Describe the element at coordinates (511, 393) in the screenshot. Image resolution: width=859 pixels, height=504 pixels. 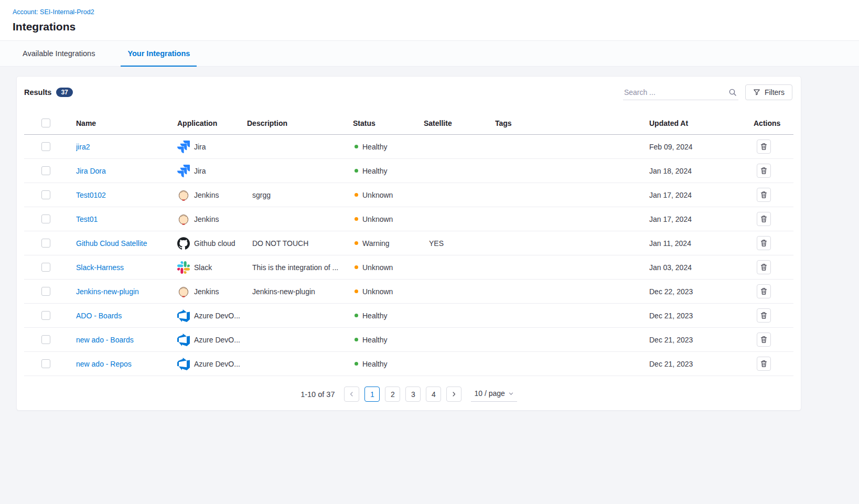
I see `chevron-down-icon` at that location.